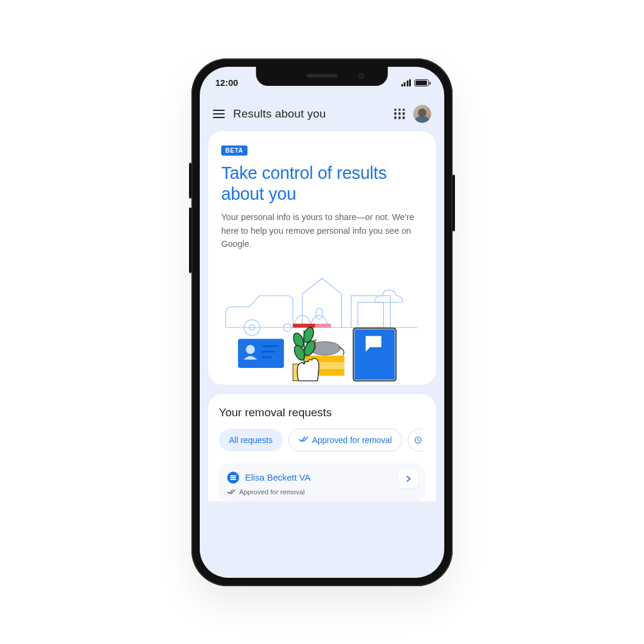 The image size is (644, 644). What do you see at coordinates (250, 440) in the screenshot?
I see `chip-all-requests: All requests` at bounding box center [250, 440].